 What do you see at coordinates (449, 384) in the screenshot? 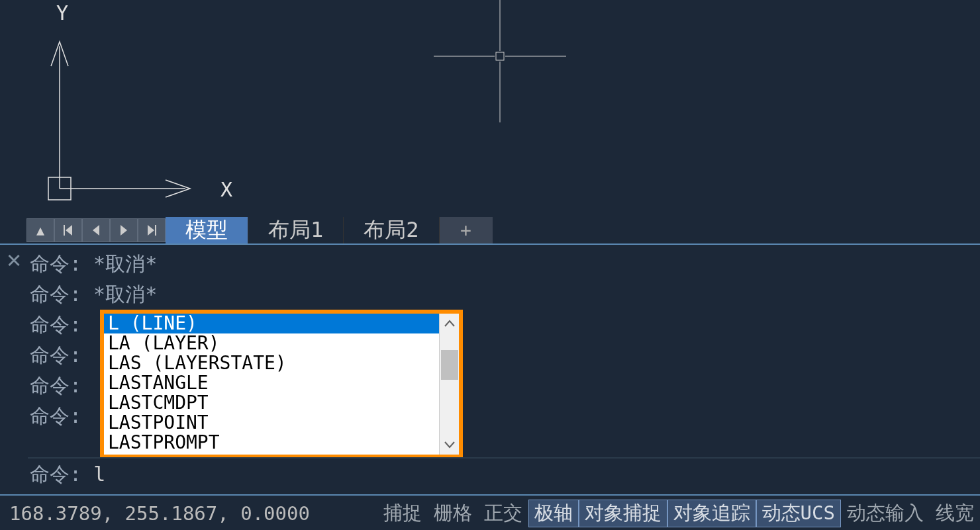
I see `scroll-track` at bounding box center [449, 384].